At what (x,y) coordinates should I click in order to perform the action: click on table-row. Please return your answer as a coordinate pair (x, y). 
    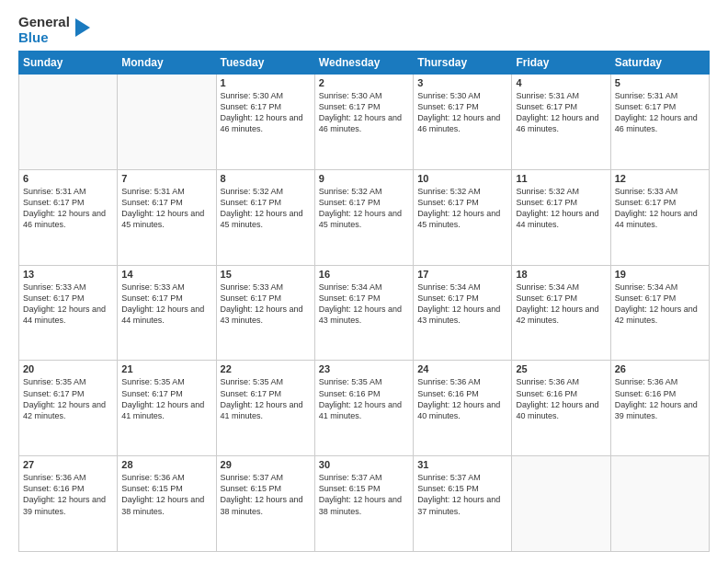
    Looking at the image, I should click on (561, 504).